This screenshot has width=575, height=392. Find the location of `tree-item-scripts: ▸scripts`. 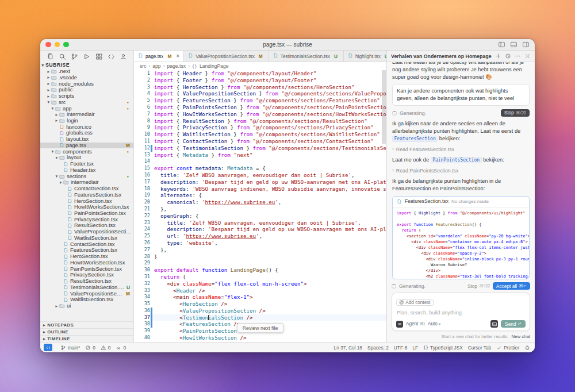

tree-item-scripts: ▸scripts is located at coordinates (87, 97).